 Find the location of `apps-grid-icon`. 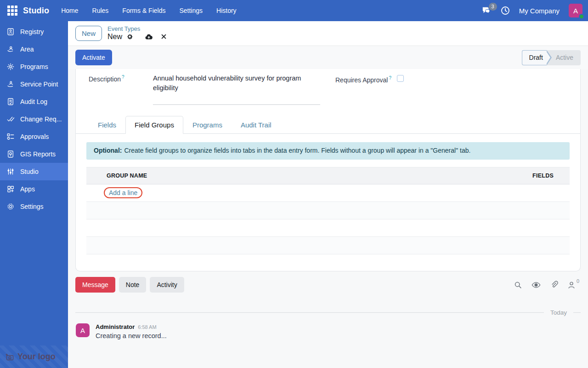

apps-grid-icon is located at coordinates (12, 11).